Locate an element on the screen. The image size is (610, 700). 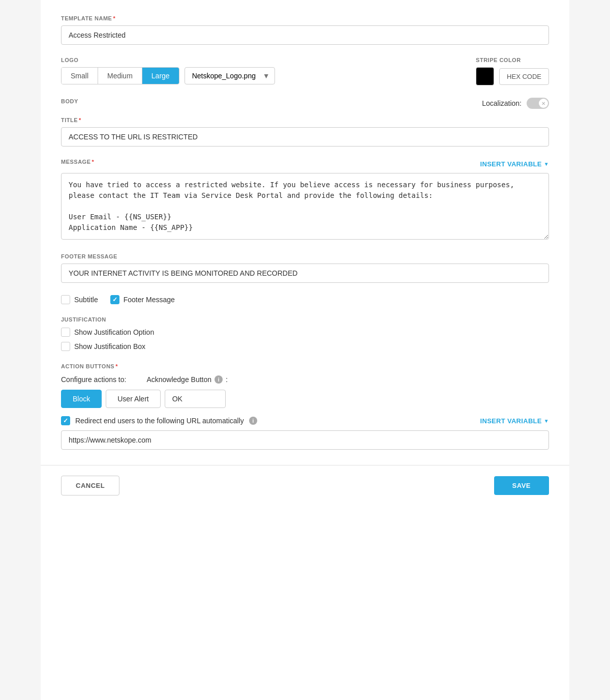
show-justification-option-item: Show Justification Option is located at coordinates (305, 332).